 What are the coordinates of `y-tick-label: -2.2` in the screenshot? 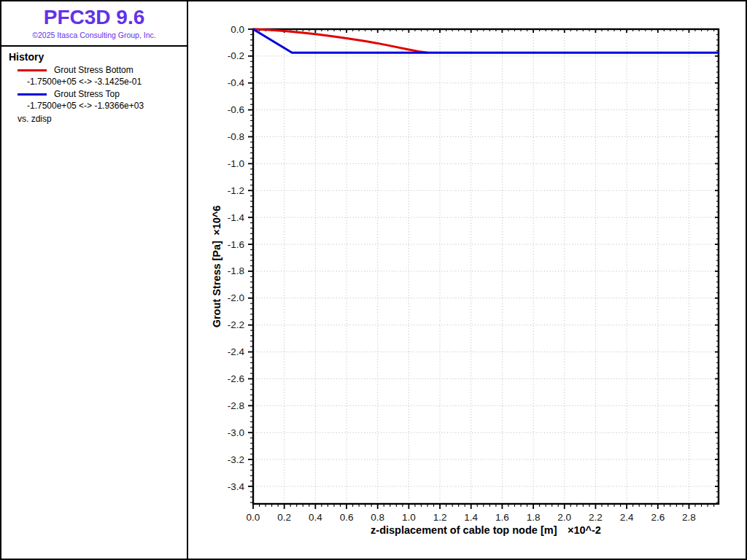 It's located at (236, 325).